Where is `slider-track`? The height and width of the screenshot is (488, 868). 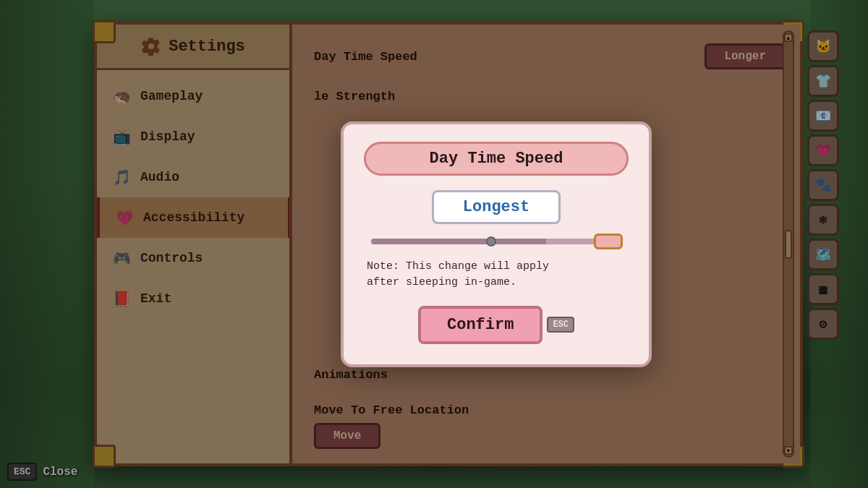 slider-track is located at coordinates (496, 241).